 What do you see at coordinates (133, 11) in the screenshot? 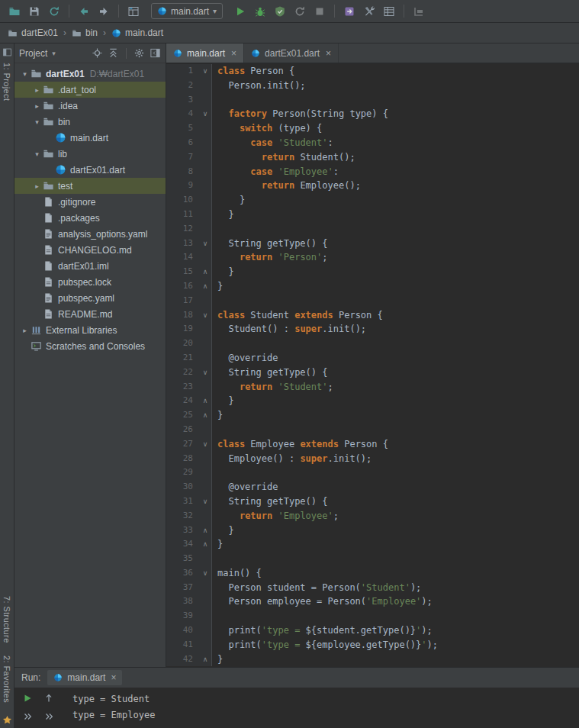
I see `build-icon` at bounding box center [133, 11].